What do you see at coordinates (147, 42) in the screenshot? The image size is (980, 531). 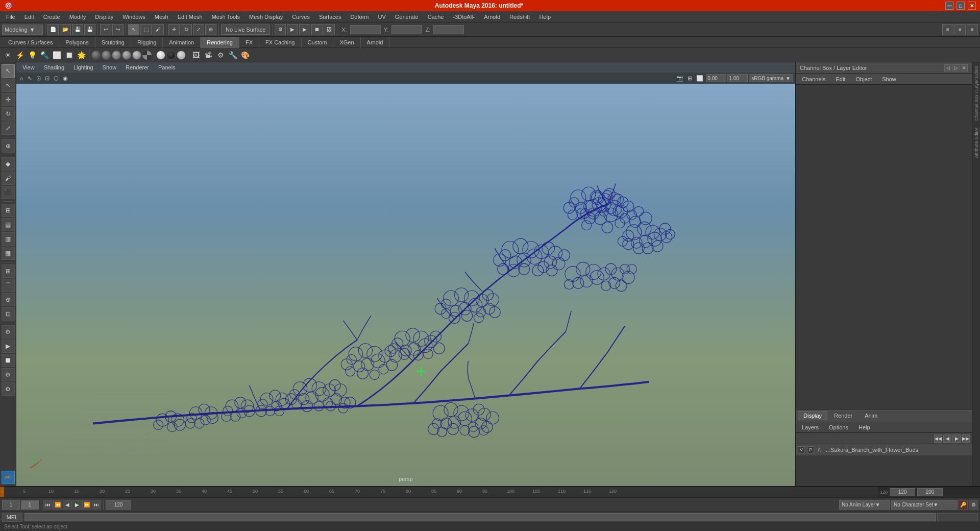 I see `tab-rigging: Rigging` at bounding box center [147, 42].